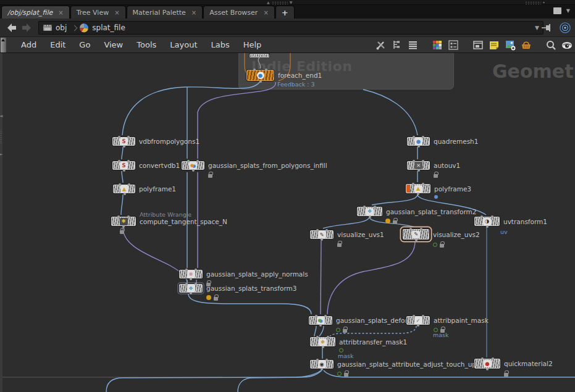 This screenshot has height=392, width=575. What do you see at coordinates (124, 165) in the screenshot?
I see `node-convertvdb1: S` at bounding box center [124, 165].